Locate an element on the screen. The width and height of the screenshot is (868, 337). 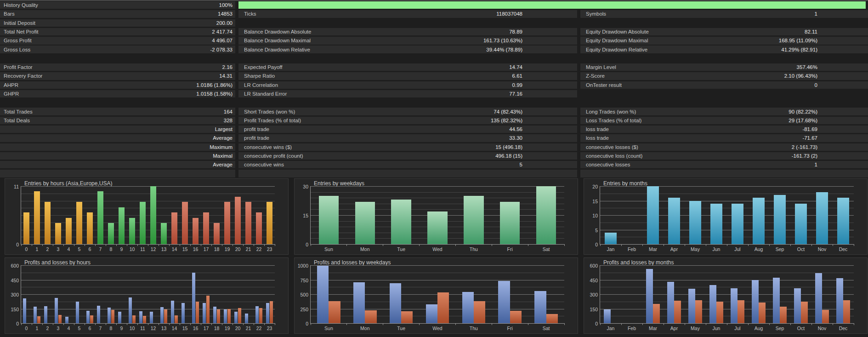
stat-label: OnTester result is located at coordinates (604, 85).